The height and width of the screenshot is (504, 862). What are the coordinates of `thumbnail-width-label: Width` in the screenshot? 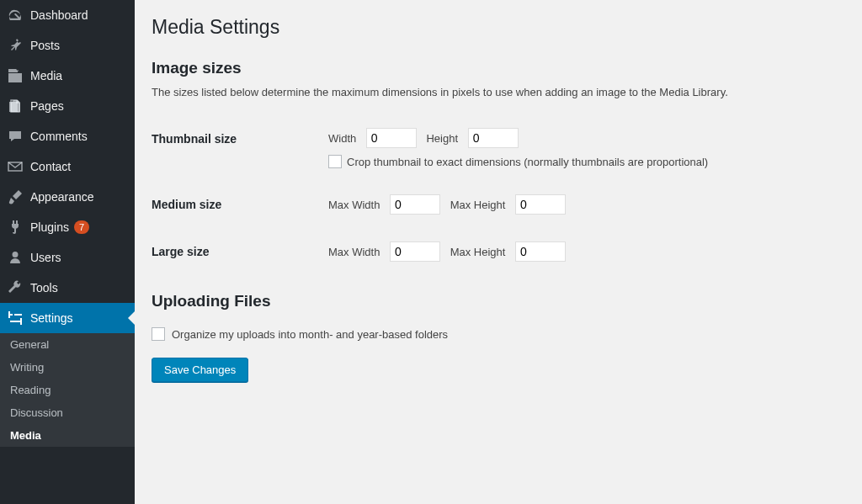 It's located at (342, 138).